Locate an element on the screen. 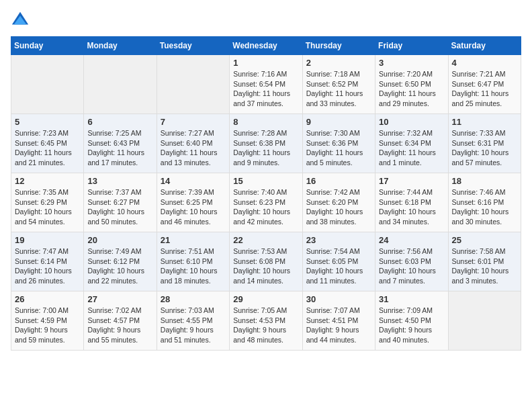  day-number: 18 is located at coordinates (485, 181).